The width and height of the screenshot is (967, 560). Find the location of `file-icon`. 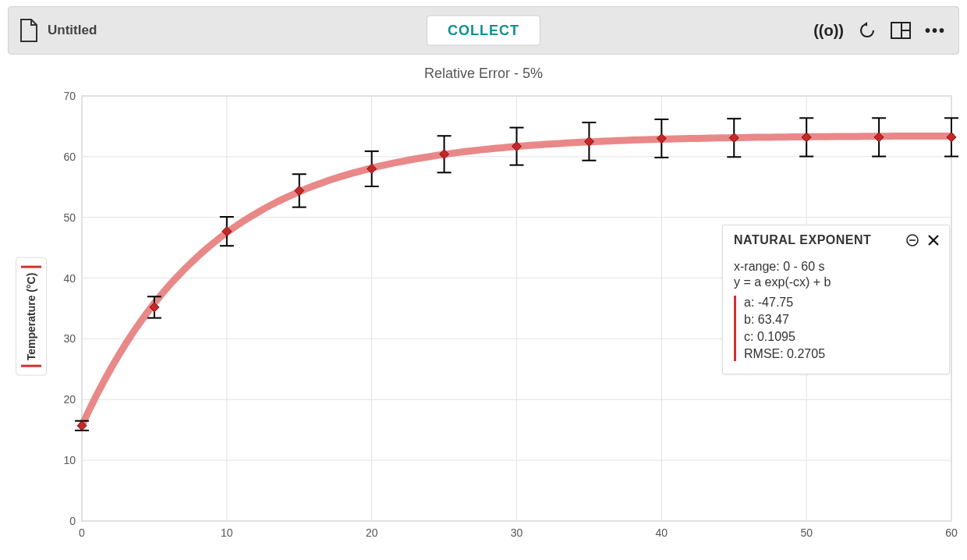

file-icon is located at coordinates (29, 30).